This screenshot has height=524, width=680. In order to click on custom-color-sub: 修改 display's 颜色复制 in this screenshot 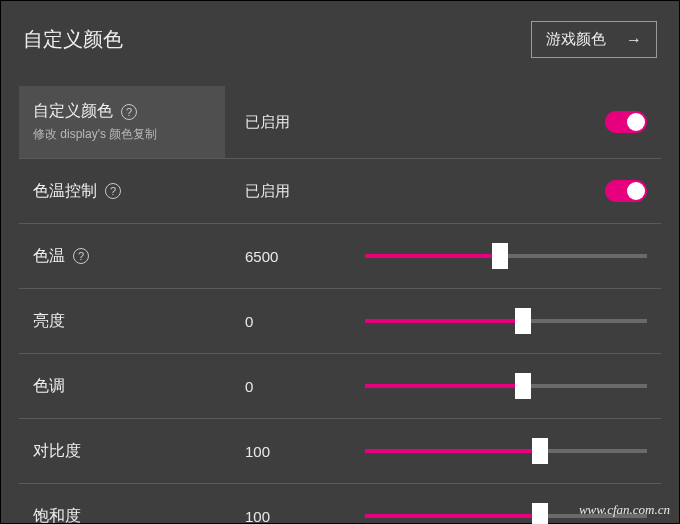, I will do `click(129, 134)`.